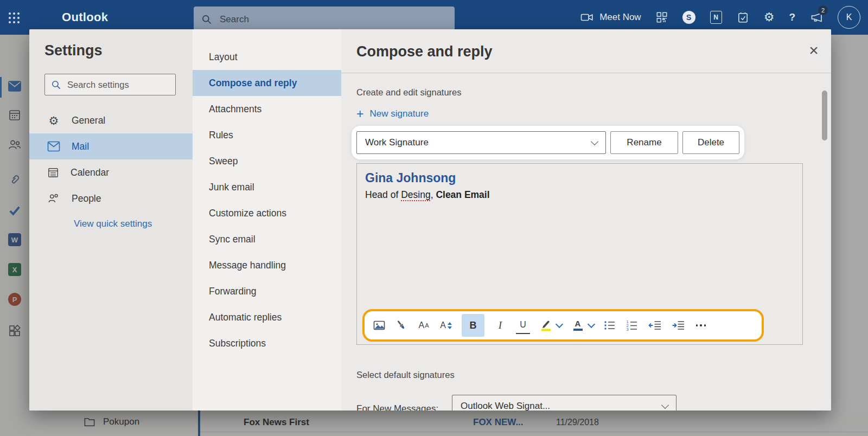  Describe the element at coordinates (111, 120) in the screenshot. I see `settings-category-general: ⚙ General` at that location.